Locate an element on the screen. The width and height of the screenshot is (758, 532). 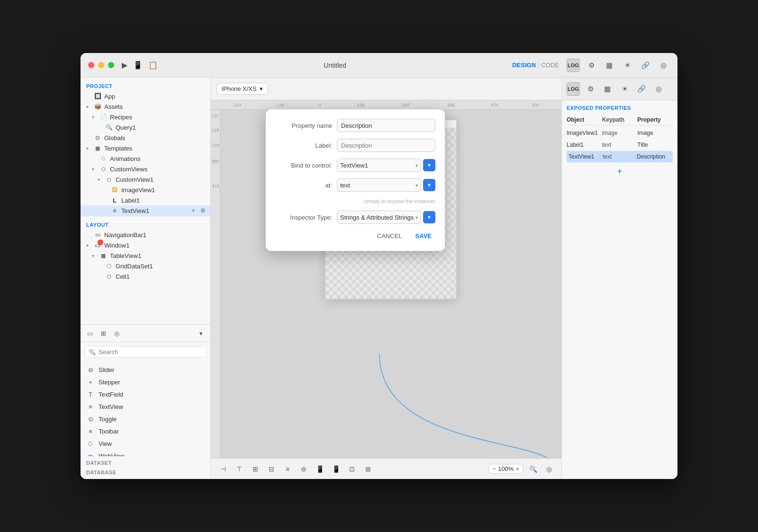
textview1-add-btn: + is located at coordinates (193, 211).